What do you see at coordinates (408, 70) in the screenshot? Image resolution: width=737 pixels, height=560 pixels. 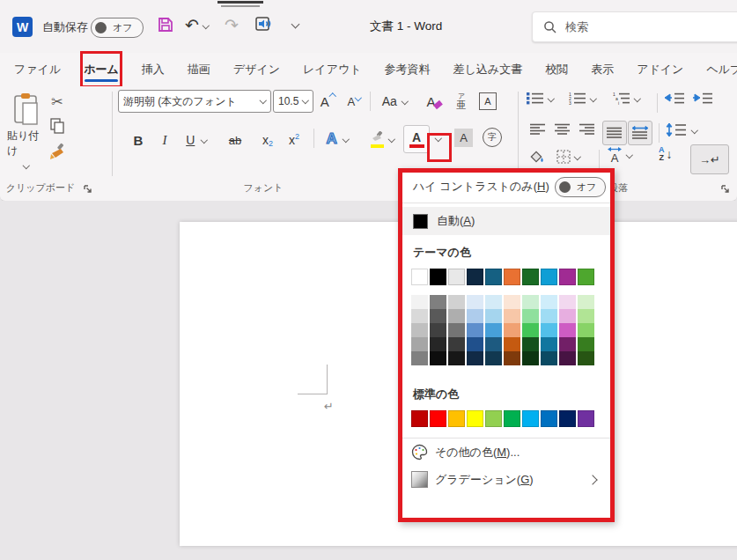 I see `tab-参考資料: 参考資料` at bounding box center [408, 70].